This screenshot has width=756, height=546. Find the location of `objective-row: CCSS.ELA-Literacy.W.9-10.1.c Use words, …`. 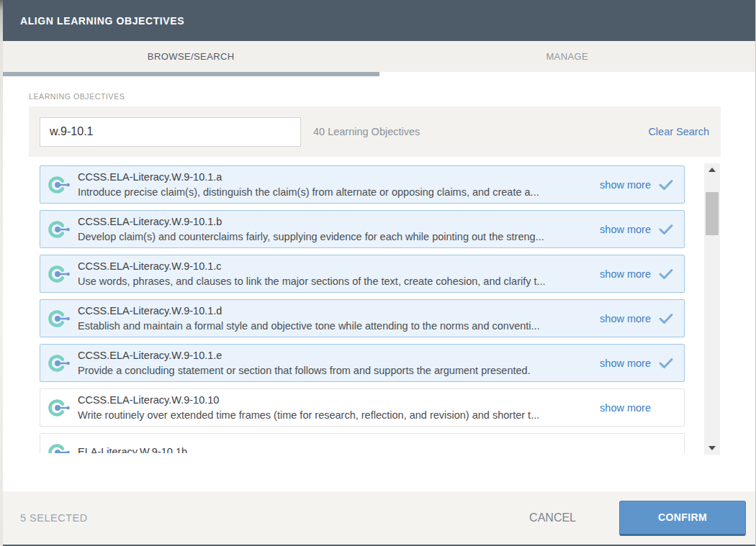

objective-row: CCSS.ELA-Literacy.W.9-10.1.c Use words, … is located at coordinates (362, 273).